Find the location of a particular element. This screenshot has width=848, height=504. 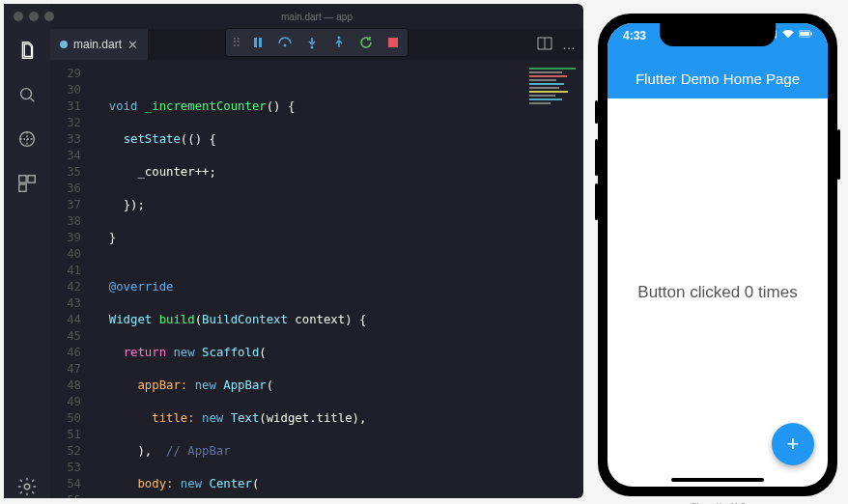

tab-label: main.dart is located at coordinates (98, 44).